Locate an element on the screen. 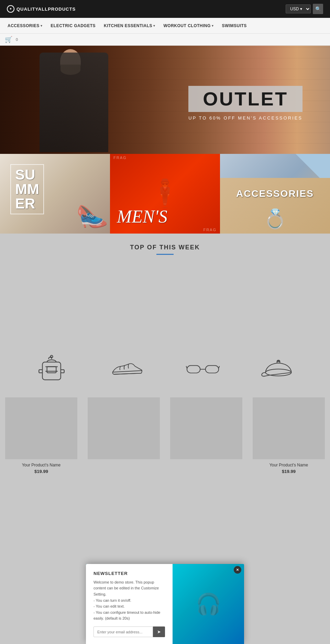 This screenshot has height=644, width=330. nav-workout-clothing: WORKOUT CLOTHING ▾ is located at coordinates (189, 25).